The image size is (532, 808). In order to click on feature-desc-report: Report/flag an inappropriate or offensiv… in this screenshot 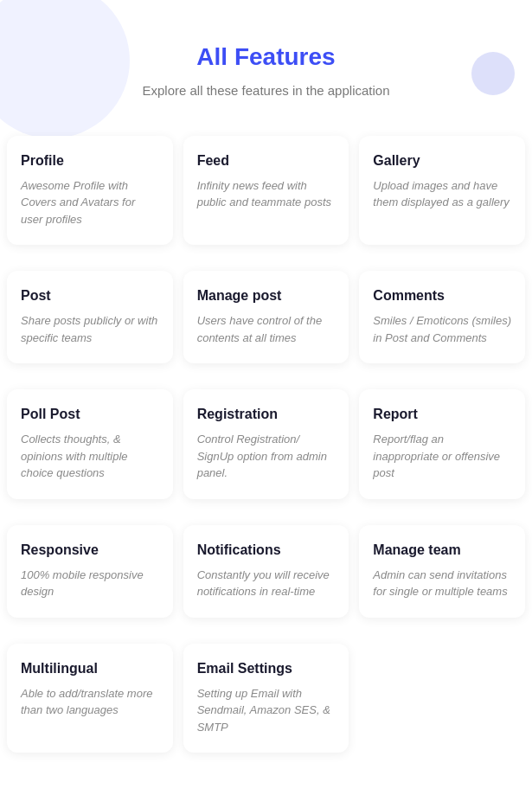, I will do `click(442, 457)`.